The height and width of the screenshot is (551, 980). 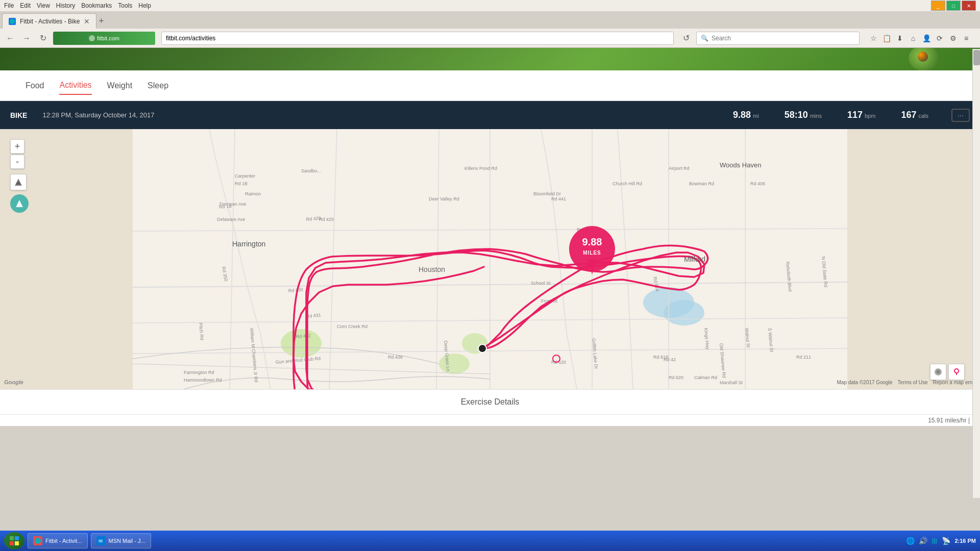 I want to click on taskbar-tray: 🌐 🔊 ⊞ 📡 2:16 PM, so click(x=941, y=541).